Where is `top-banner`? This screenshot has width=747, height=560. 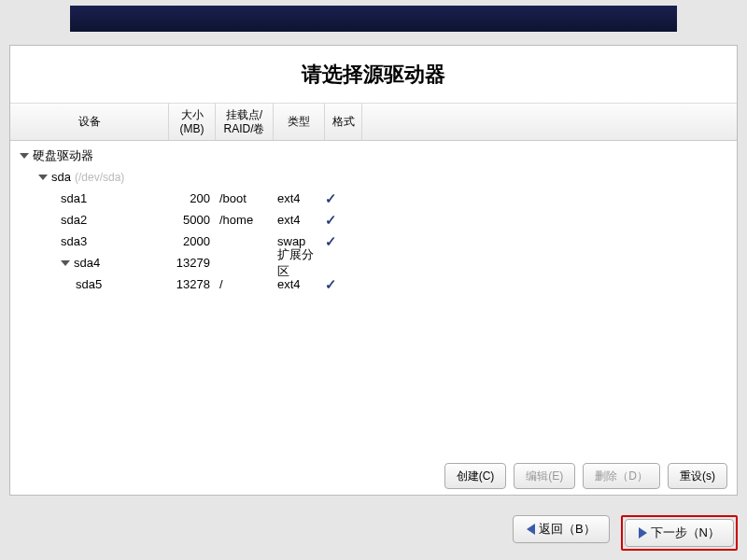 top-banner is located at coordinates (374, 19).